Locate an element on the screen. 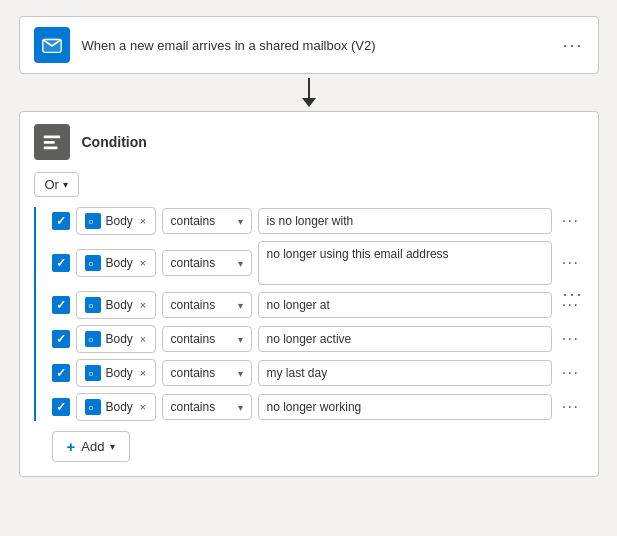  operator-select-3: contains ▾ is located at coordinates (207, 305).